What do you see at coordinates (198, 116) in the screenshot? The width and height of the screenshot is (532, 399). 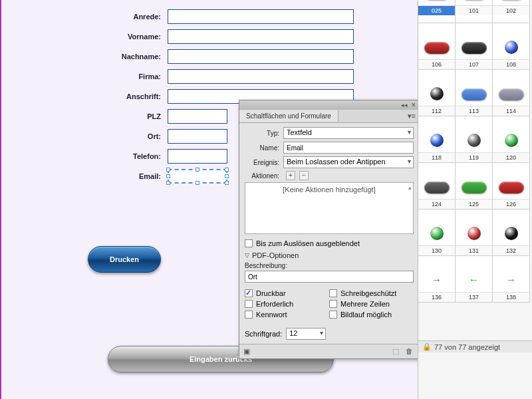 I see `field-plz` at bounding box center [198, 116].